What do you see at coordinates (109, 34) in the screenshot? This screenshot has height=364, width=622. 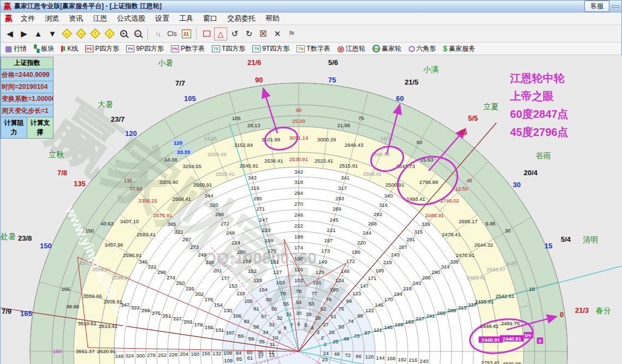 I see `diamond-down-icon: ↓` at bounding box center [109, 34].